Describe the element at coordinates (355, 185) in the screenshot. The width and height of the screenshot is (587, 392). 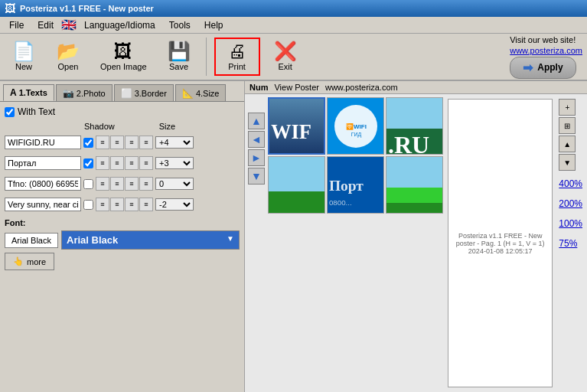
I see `thumb-5: Порт 0800...` at that location.